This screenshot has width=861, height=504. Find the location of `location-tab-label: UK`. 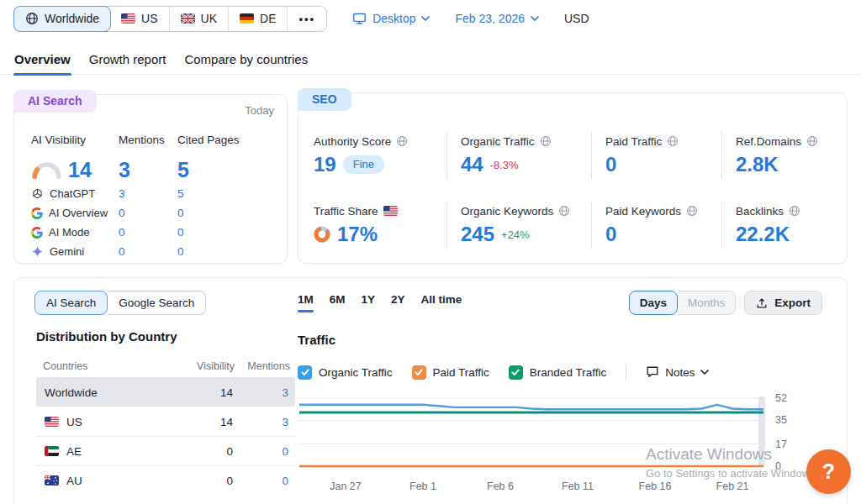

location-tab-label: UK is located at coordinates (209, 18).